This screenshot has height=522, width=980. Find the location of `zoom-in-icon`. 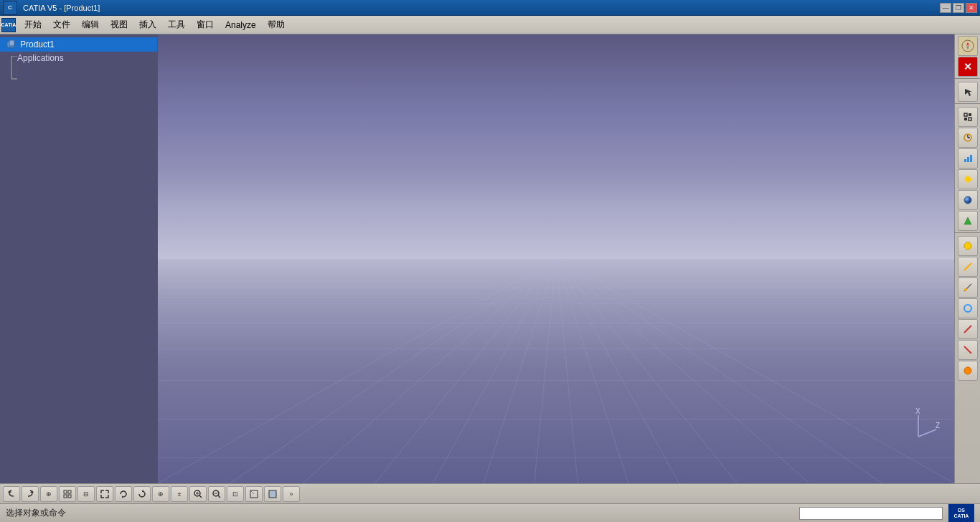

zoom-in-icon is located at coordinates (198, 494).